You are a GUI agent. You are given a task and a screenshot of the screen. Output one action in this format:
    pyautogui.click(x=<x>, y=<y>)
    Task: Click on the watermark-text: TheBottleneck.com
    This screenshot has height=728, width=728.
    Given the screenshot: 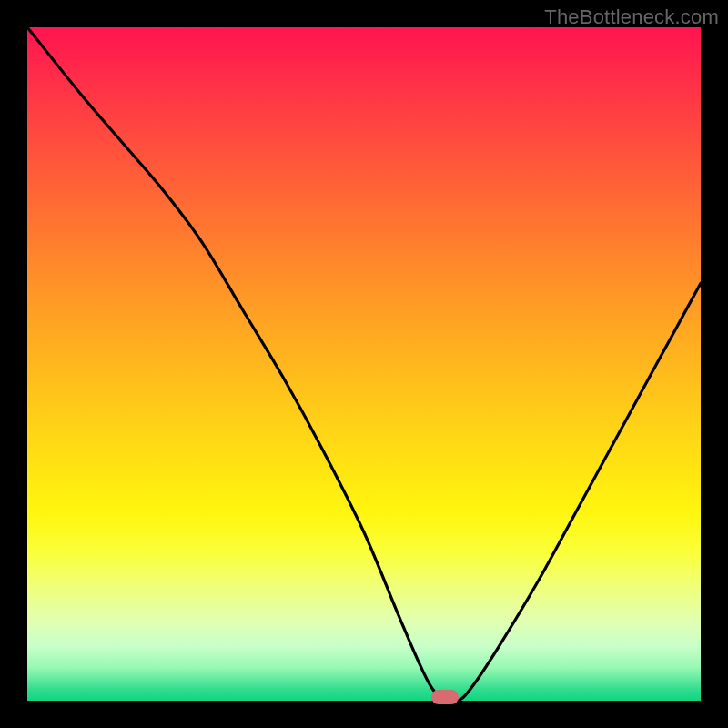 What is the action you would take?
    pyautogui.click(x=632, y=17)
    